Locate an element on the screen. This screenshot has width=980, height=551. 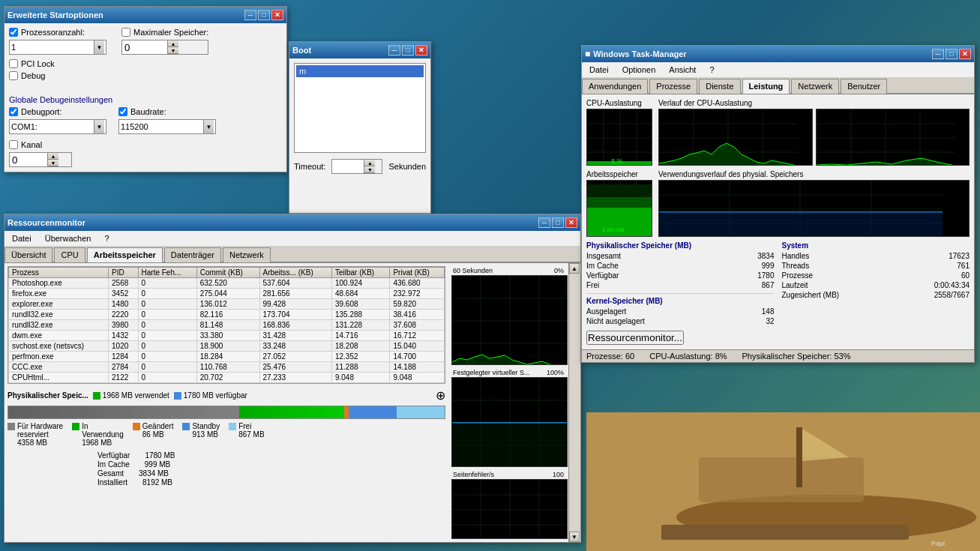
tab-benutzer: Benutzer is located at coordinates (864, 86).